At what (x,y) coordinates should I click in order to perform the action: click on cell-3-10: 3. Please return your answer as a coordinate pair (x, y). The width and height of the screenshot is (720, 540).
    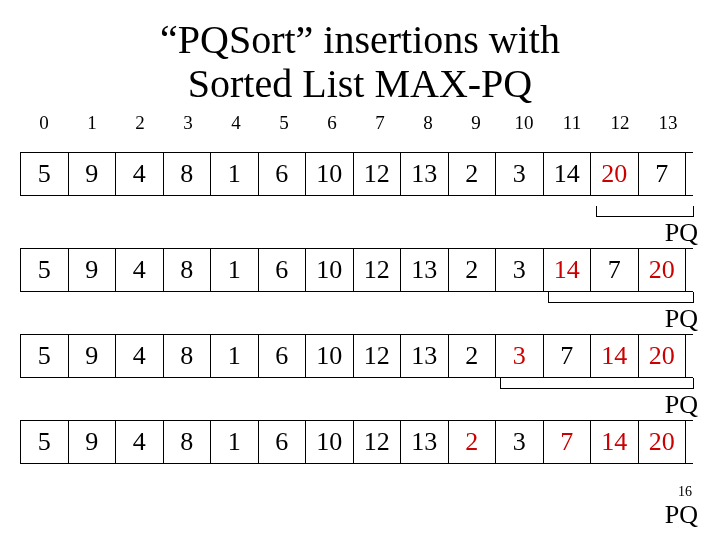
    Looking at the image, I should click on (520, 442).